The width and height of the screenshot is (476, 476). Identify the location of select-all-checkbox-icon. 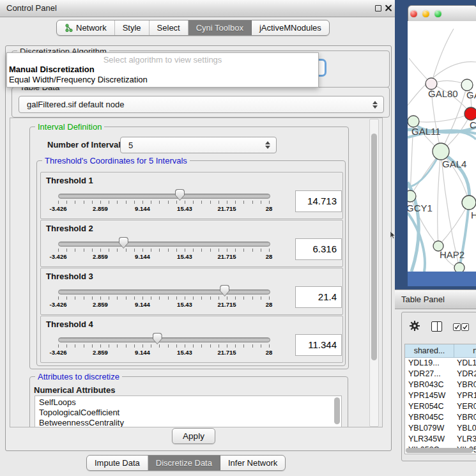
(457, 327).